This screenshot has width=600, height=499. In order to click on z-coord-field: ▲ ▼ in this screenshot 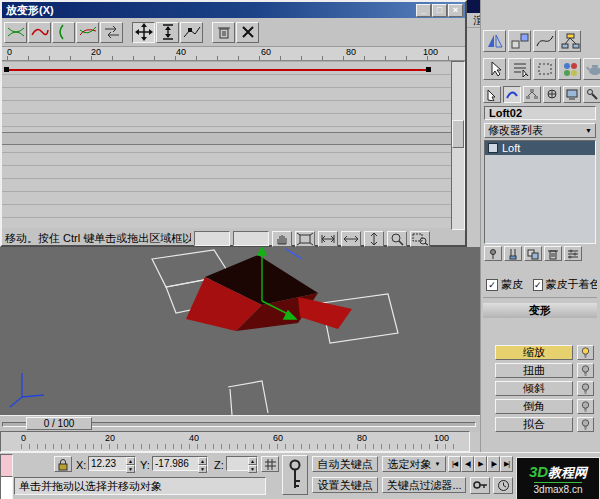, I will do `click(242, 464)`.